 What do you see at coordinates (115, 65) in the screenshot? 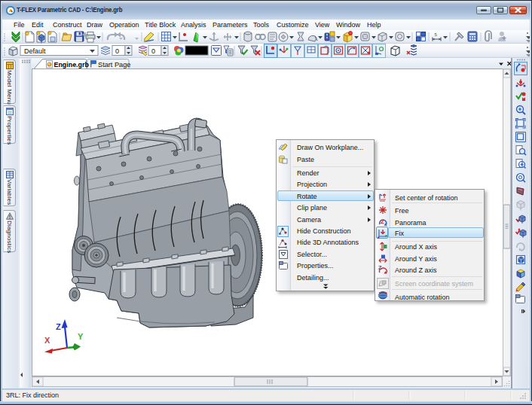
I see `svg-text: Start Page` at bounding box center [115, 65].